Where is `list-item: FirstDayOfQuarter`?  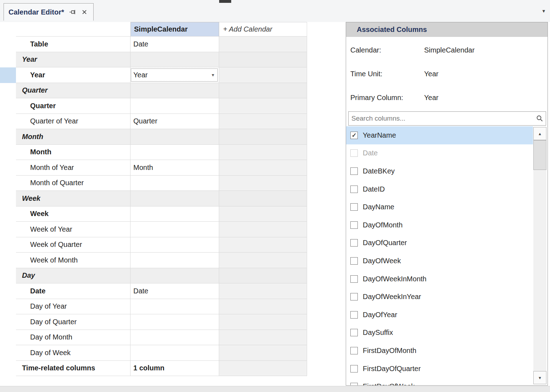 list-item: FirstDayOfQuarter is located at coordinates (440, 369).